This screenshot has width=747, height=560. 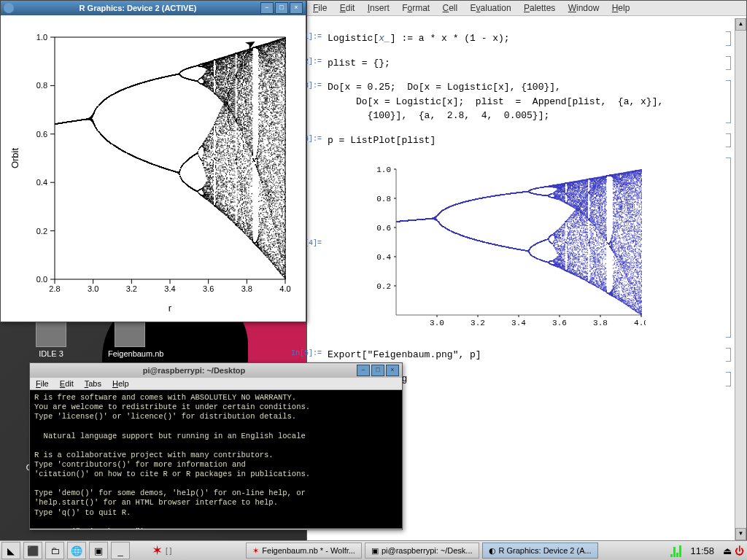 I want to click on task-terminal: ▣pi@raspberrypi: ~/Desk..., so click(x=422, y=551).